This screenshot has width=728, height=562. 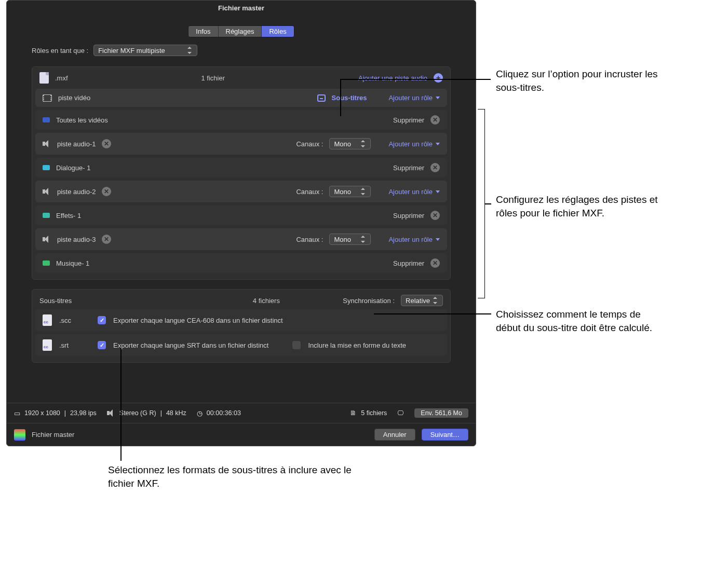 I want to click on captions-header: Sous-titres, so click(x=56, y=301).